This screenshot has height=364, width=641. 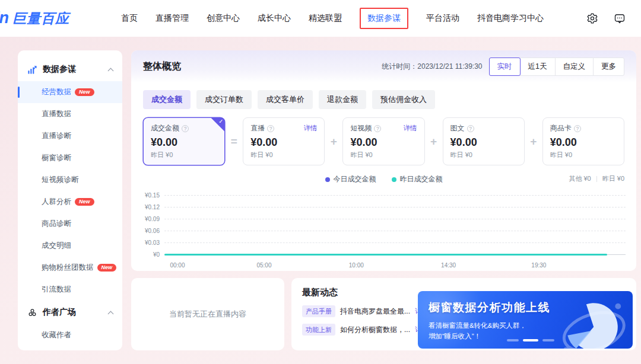 I want to click on stat-card-deal-amount: ✓ 成交金额 ? ¥0.00 昨日 ¥0, so click(x=184, y=141).